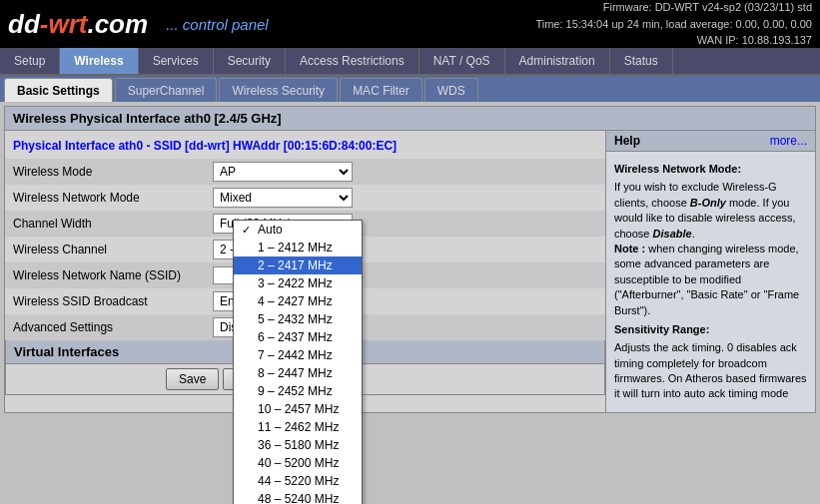 This screenshot has height=504, width=820. I want to click on firmware-label: Firmware: DD-WRT v24-sp2 (03/23/11) std, so click(673, 8).